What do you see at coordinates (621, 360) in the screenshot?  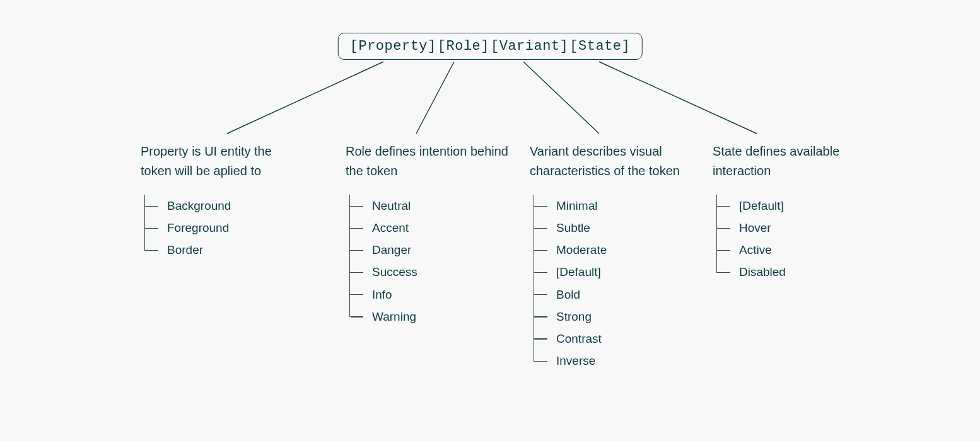 I see `list-item: Inverse` at bounding box center [621, 360].